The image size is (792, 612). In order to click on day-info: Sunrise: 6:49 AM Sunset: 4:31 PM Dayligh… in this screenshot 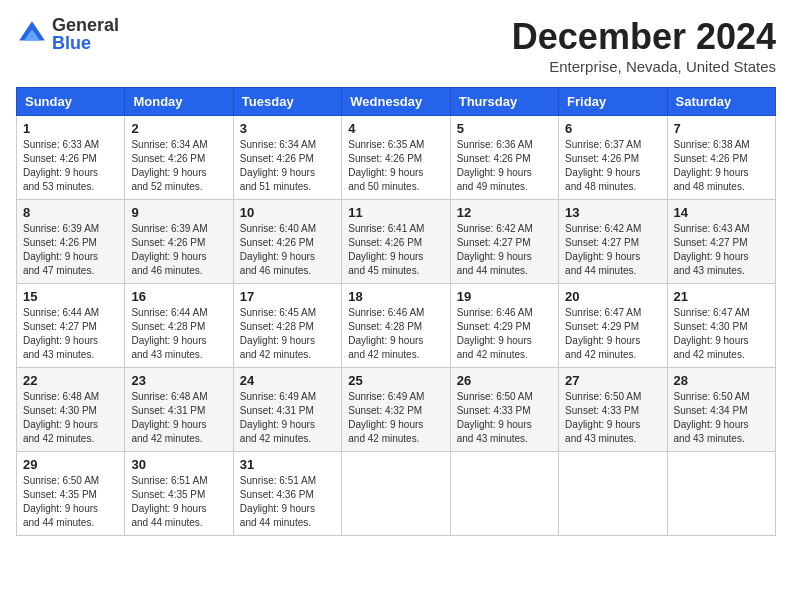, I will do `click(288, 418)`.